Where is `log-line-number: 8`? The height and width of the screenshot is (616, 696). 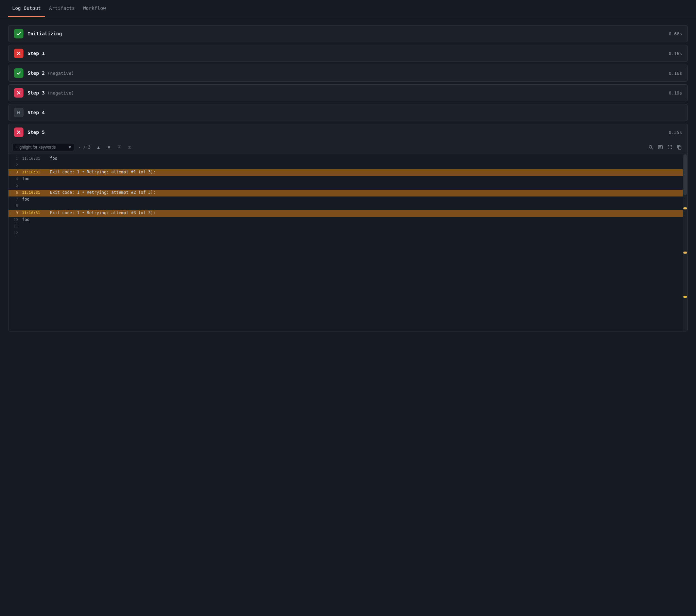
log-line-number: 8 is located at coordinates (15, 206).